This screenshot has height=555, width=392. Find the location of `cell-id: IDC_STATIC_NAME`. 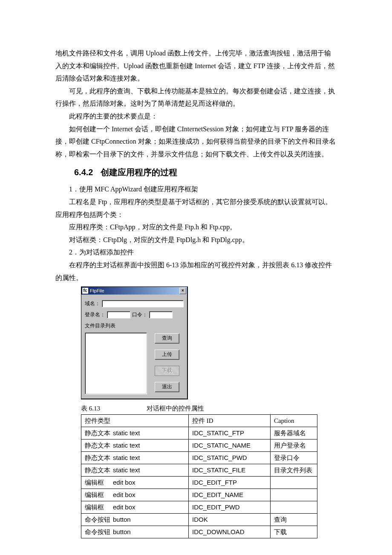

cell-id: IDC_STATIC_NAME is located at coordinates (230, 446).